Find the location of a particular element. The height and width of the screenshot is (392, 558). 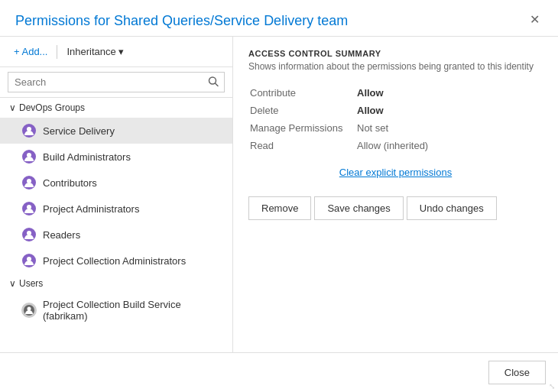

collapse-icon: ∨ is located at coordinates (12, 108).